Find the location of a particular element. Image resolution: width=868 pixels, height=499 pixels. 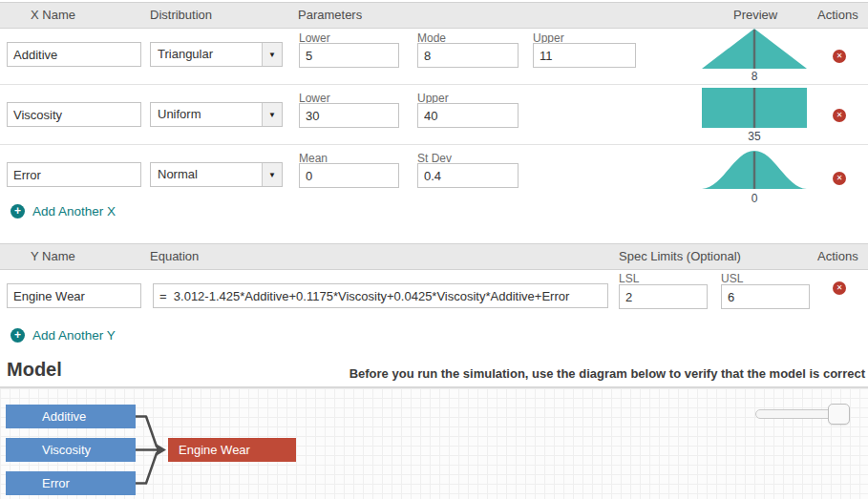

model-section-title: Model is located at coordinates (34, 370).